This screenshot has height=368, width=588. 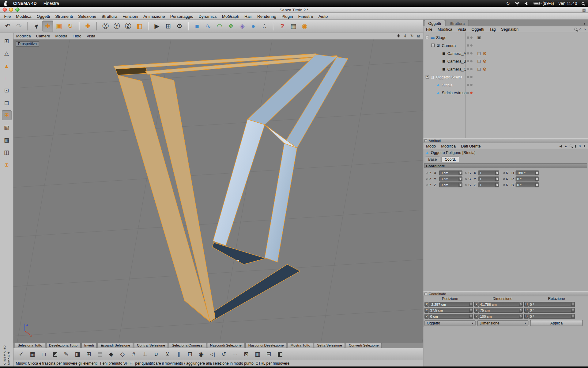 What do you see at coordinates (226, 345) in the screenshot?
I see `selection-command-button: Nascondi Selezione` at bounding box center [226, 345].